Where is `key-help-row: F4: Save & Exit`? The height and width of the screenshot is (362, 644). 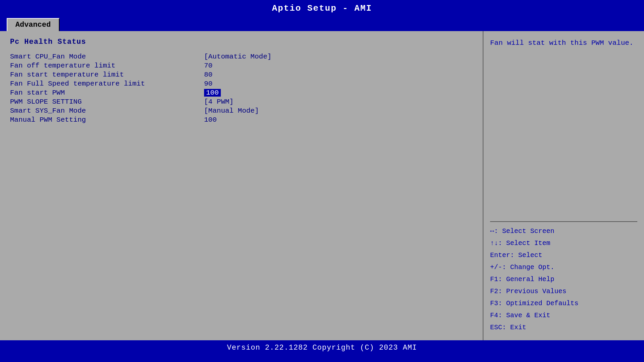
key-help-row: F4: Save & Exit is located at coordinates (564, 316).